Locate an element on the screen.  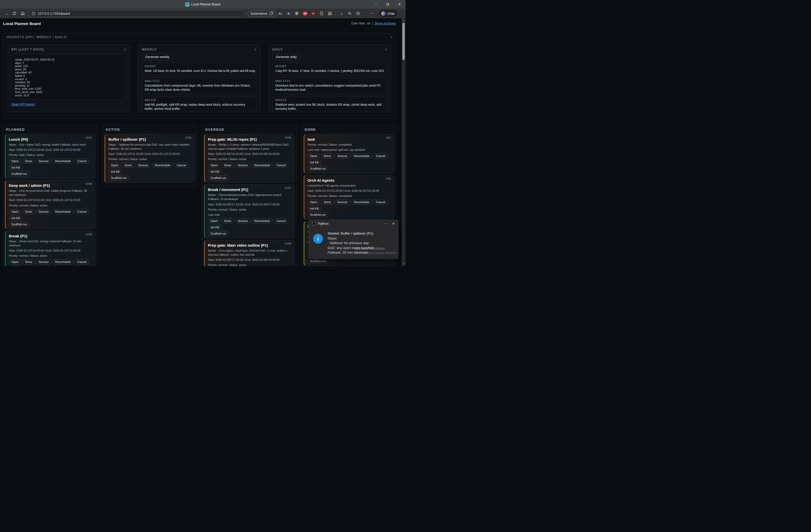
site-info-icon is located at coordinates (33, 14).